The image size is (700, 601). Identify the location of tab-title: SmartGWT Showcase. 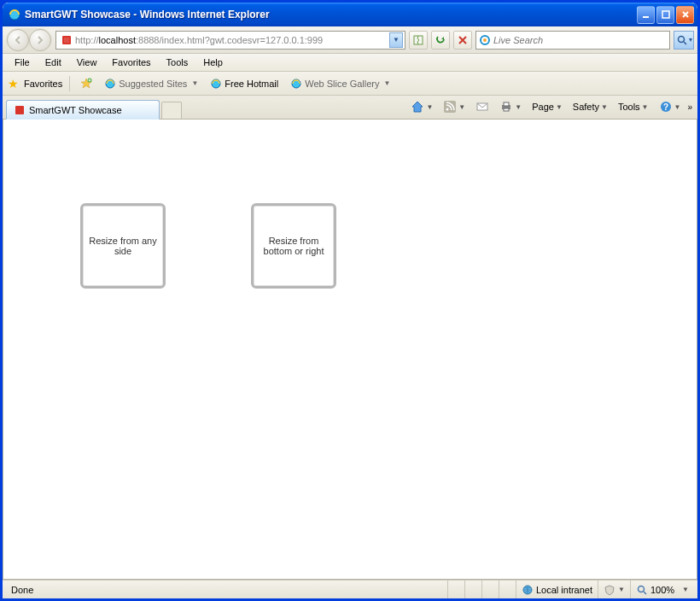
(75, 110).